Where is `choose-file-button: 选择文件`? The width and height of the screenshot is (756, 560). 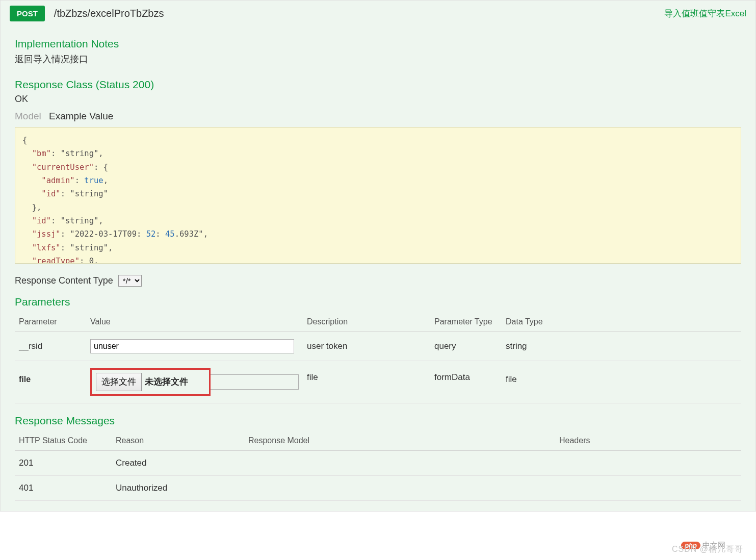 choose-file-button: 选择文件 is located at coordinates (119, 382).